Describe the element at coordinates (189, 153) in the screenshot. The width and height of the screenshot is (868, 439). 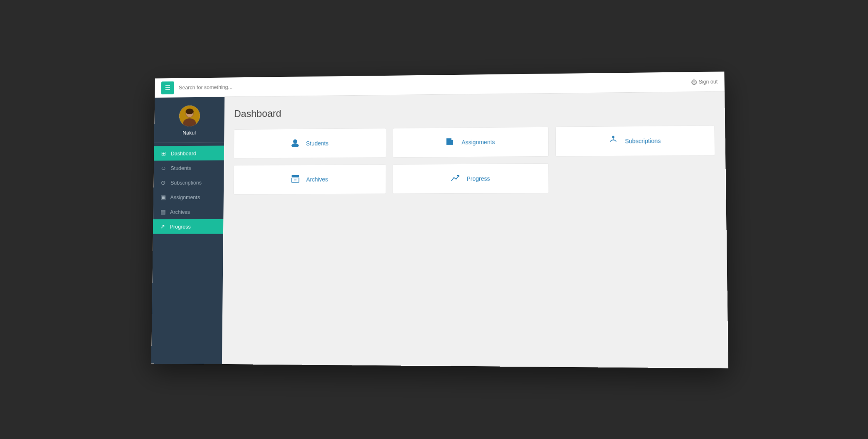
I see `sidebar-item-dashboard: ⊞ Dashboard` at that location.